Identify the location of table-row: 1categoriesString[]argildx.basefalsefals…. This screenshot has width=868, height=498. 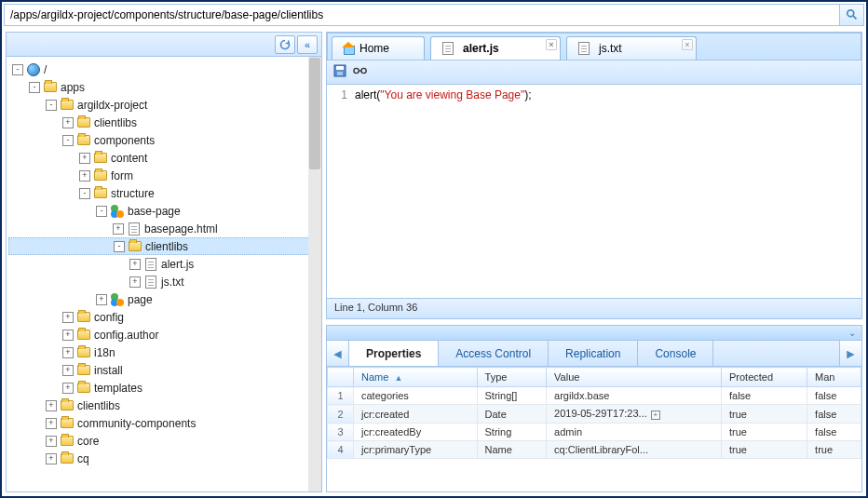
(594, 397).